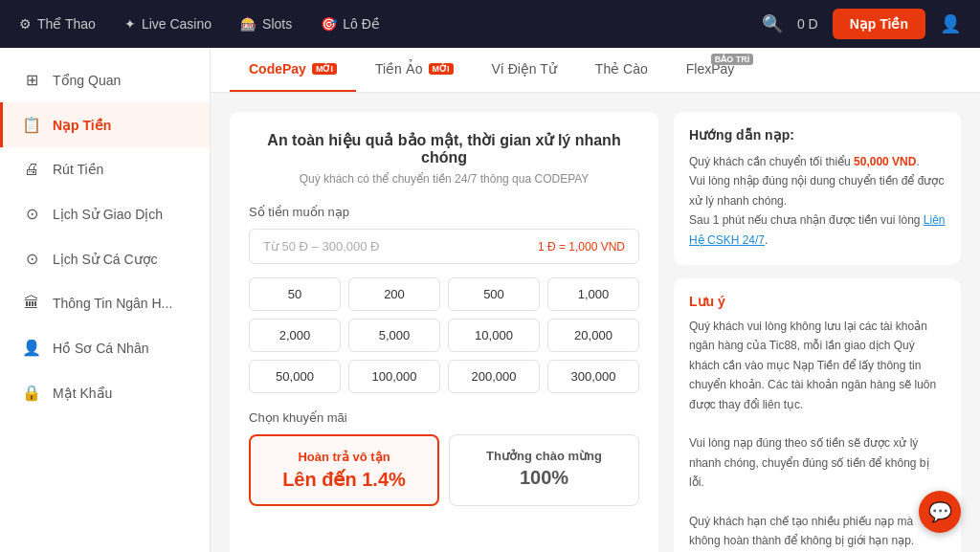  What do you see at coordinates (582, 247) in the screenshot?
I see `amount-rate: 1 Đ = 1,000 VND` at bounding box center [582, 247].